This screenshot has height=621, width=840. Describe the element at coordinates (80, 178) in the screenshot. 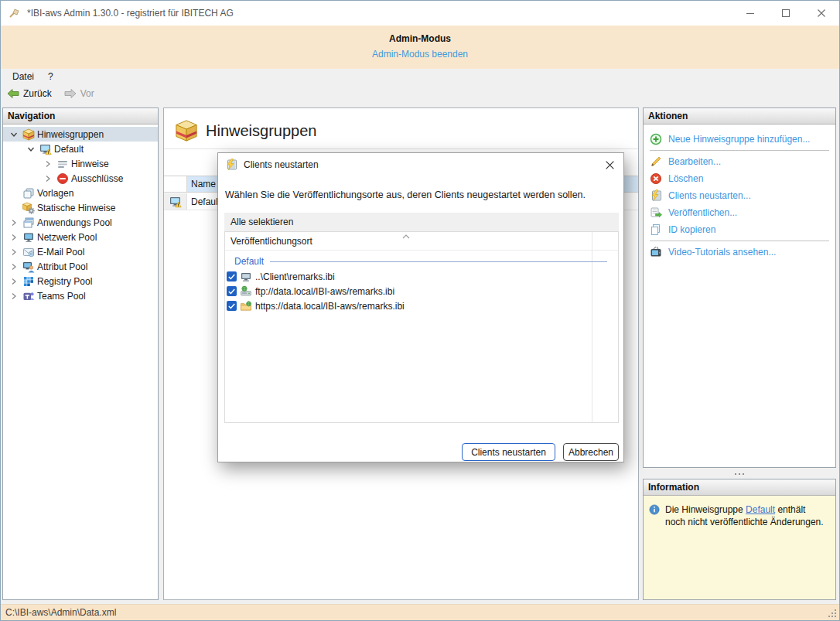

I see `nav-item-ausschluesse: Ausschlüsse` at that location.